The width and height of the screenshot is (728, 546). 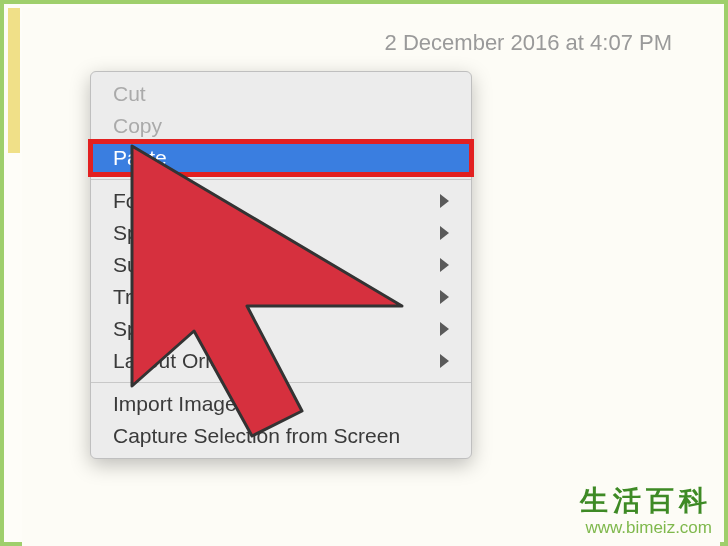 I want to click on menu-item-label: Capture Selection from Screen, so click(x=256, y=436).